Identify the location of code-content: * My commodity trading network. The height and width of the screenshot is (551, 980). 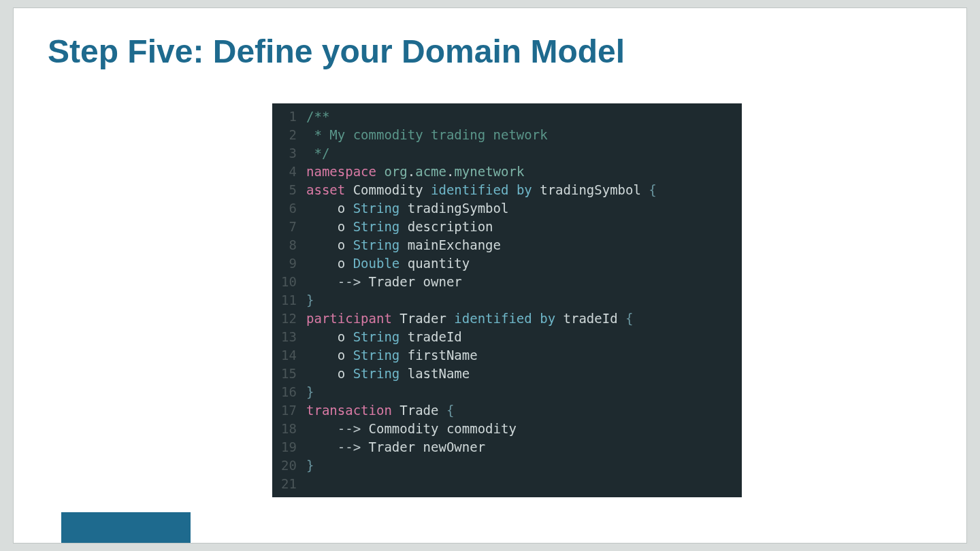
(427, 135).